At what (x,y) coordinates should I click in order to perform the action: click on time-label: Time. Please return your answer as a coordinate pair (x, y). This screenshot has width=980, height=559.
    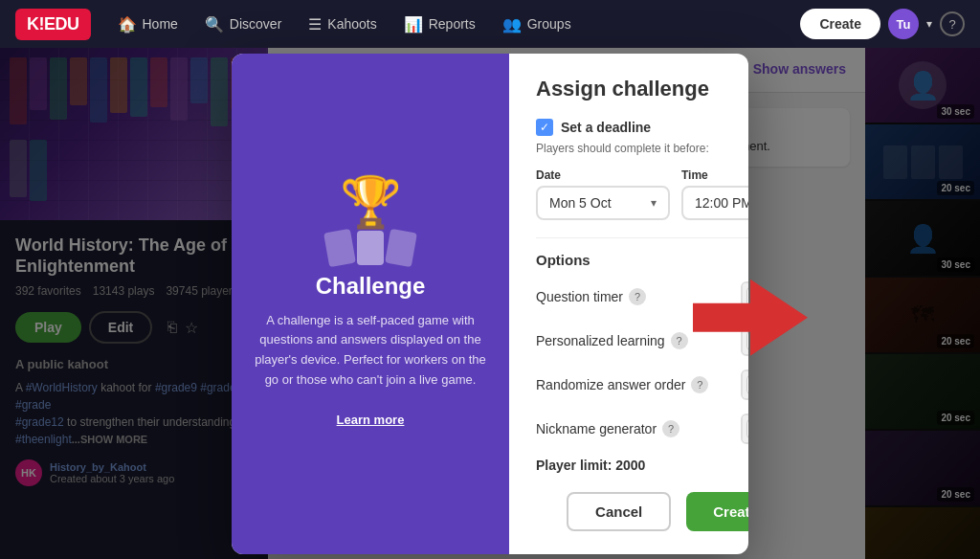
    Looking at the image, I should click on (715, 175).